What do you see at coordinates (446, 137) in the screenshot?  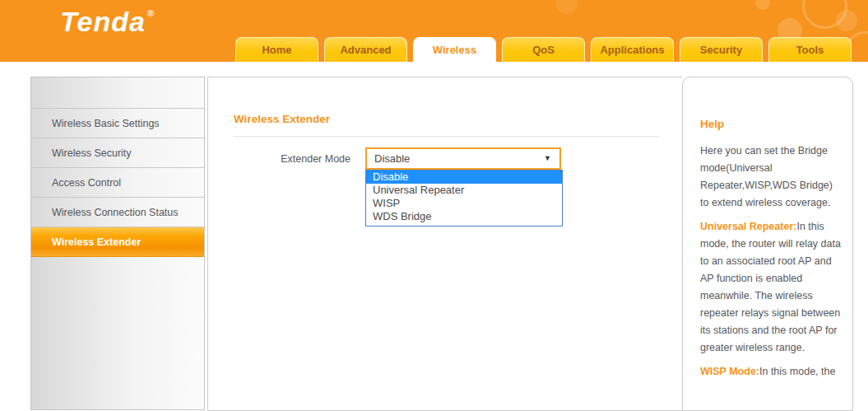 I see `title-divider` at bounding box center [446, 137].